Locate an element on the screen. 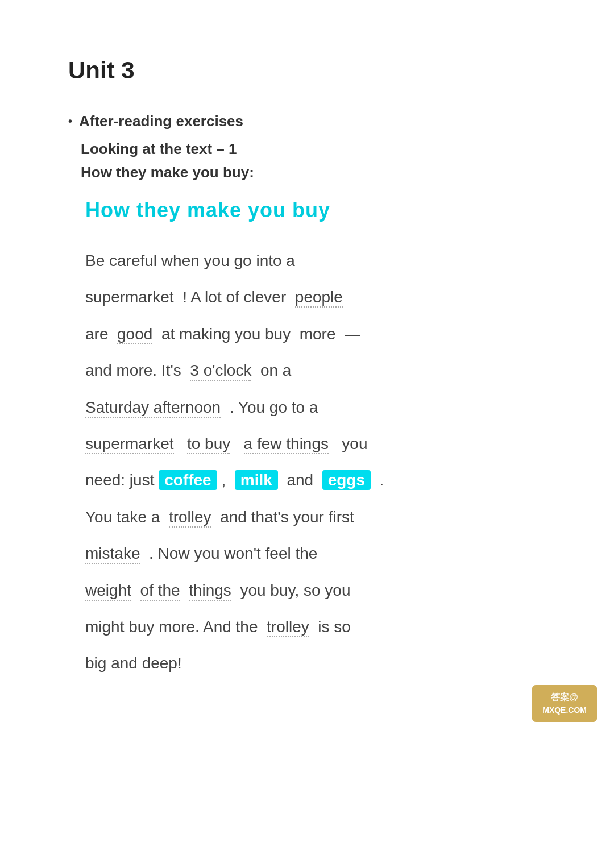  word-good: good is located at coordinates (135, 335).